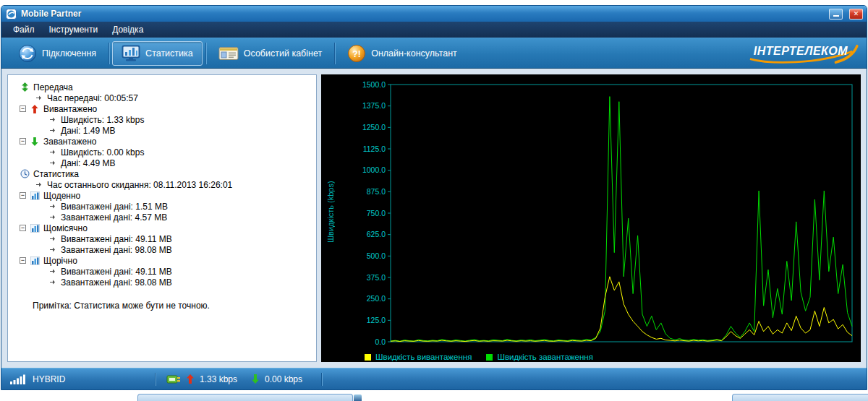 The height and width of the screenshot is (401, 868). What do you see at coordinates (434, 14) in the screenshot?
I see `titlebar: Mobile Partner ✕` at bounding box center [434, 14].